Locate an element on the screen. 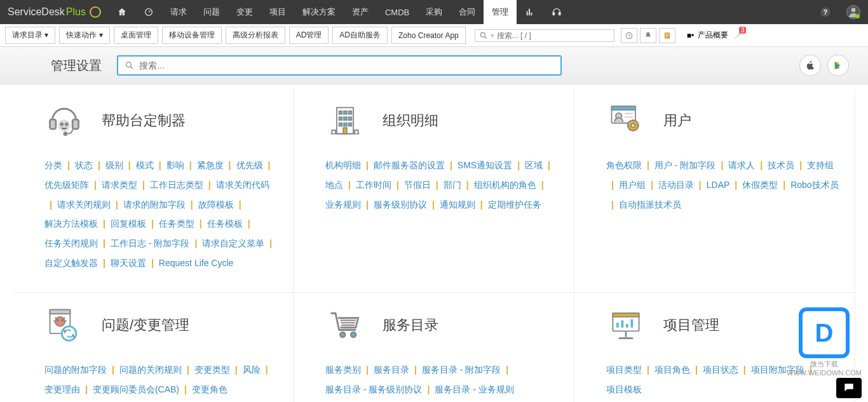  settings-link: 区域 is located at coordinates (534, 165).